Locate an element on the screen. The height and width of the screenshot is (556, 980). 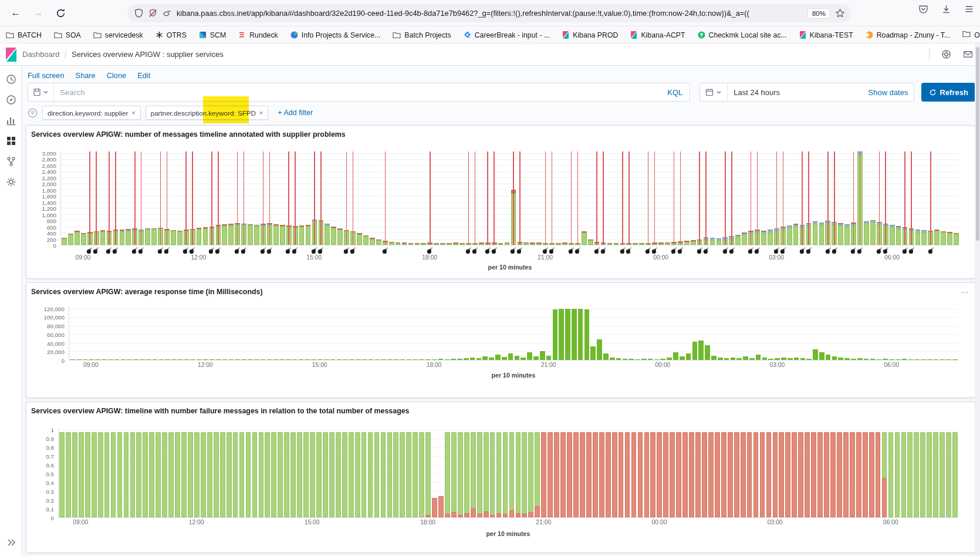
action-link-clone: Clone is located at coordinates (116, 75).